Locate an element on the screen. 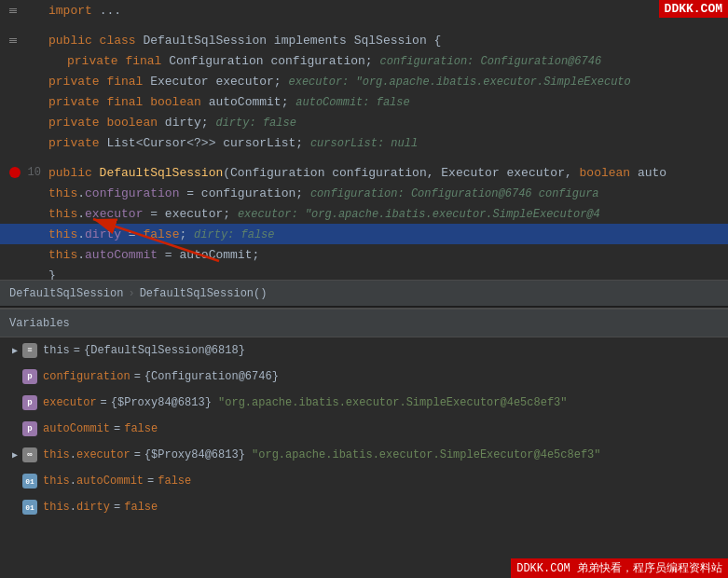 The image size is (728, 578). var-name: executor is located at coordinates (70, 403).